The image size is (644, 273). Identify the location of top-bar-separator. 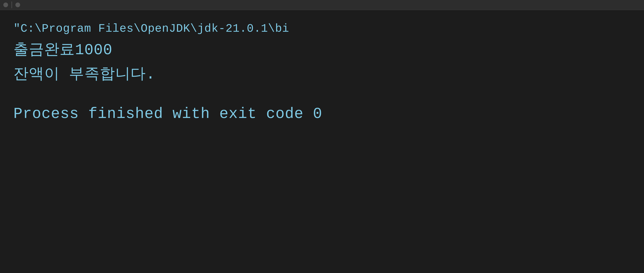
(12, 5).